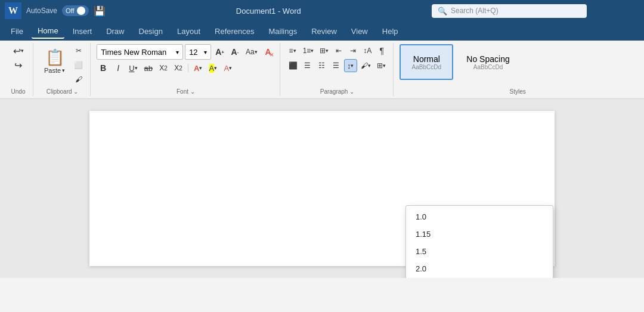  I want to click on paragraph-label: Para­graph ⌄, so click(338, 92).